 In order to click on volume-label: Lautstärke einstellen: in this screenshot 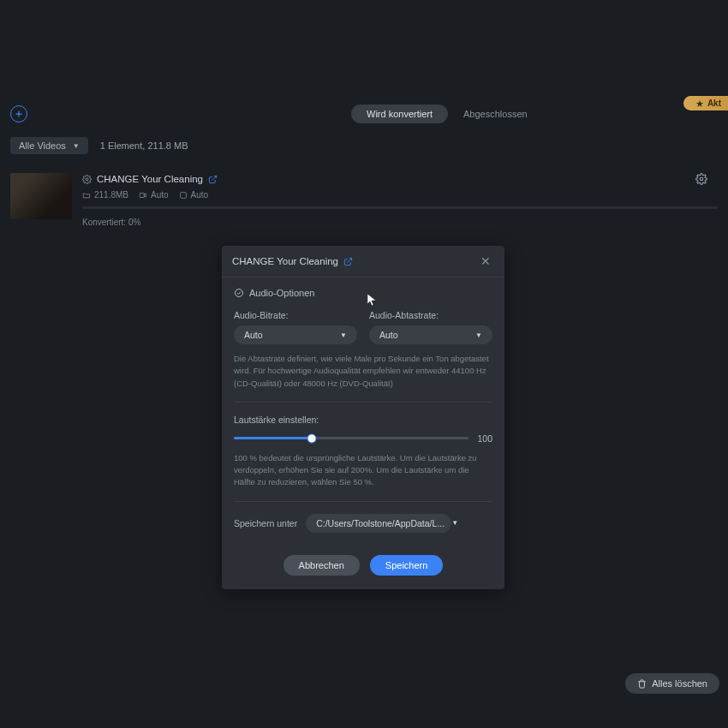, I will do `click(363, 420)`.